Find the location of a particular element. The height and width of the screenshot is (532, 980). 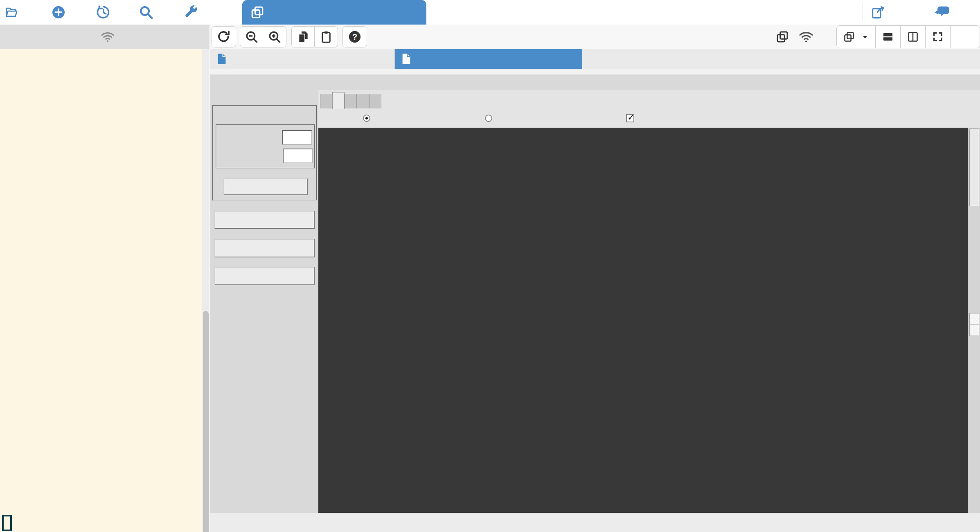

topbar-divider is located at coordinates (863, 12).